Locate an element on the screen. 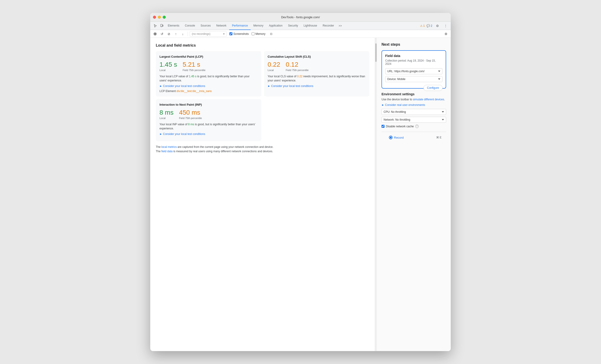 Image resolution: width=601 pixels, height=364 pixels. lcp-consider: ► Consider your local test conditions is located at coordinates (209, 86).